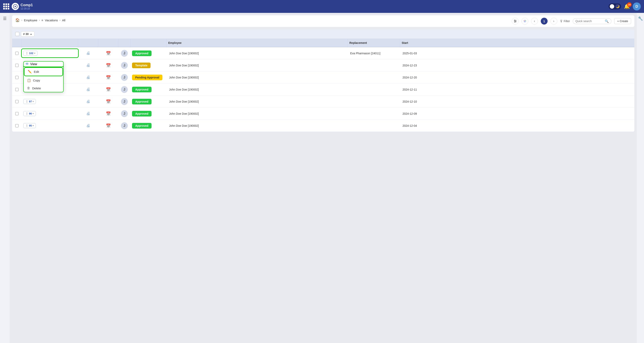  I want to click on copy-menu-item: 📋 Copy, so click(44, 80).